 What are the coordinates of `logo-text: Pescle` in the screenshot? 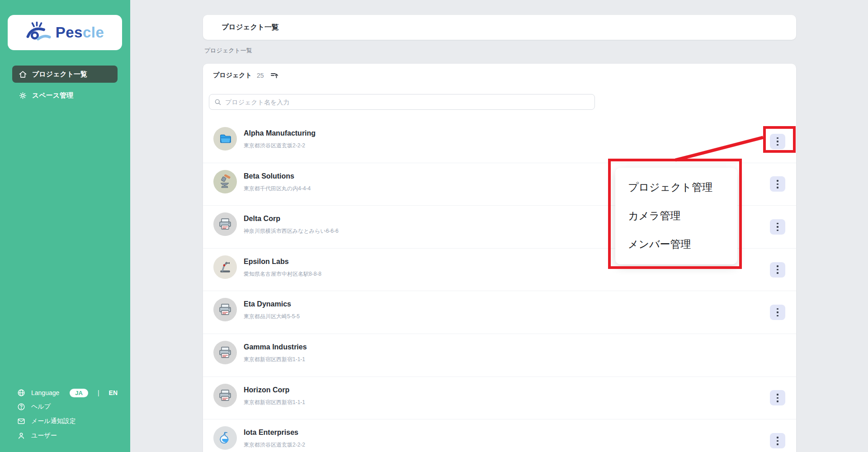 It's located at (80, 33).